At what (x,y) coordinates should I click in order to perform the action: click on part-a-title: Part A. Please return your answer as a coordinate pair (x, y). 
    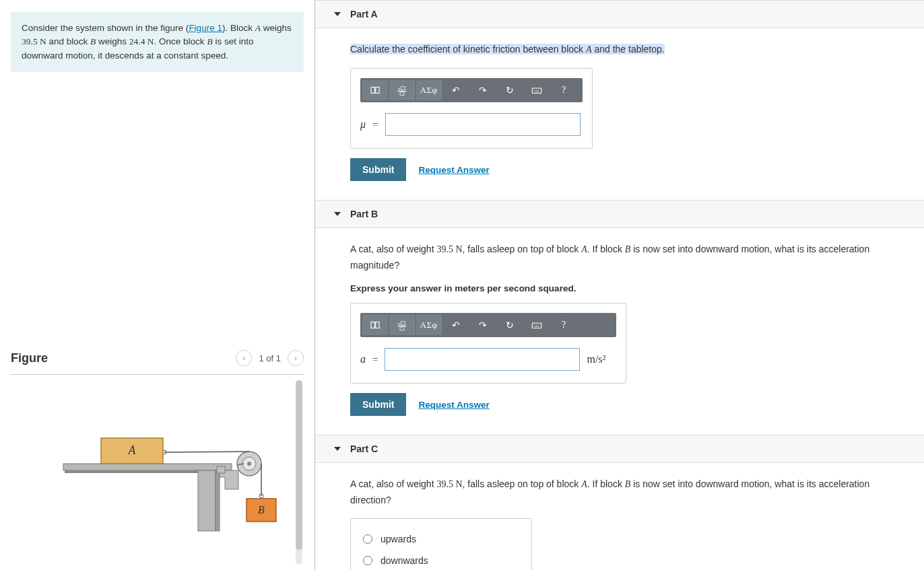
    Looking at the image, I should click on (364, 14).